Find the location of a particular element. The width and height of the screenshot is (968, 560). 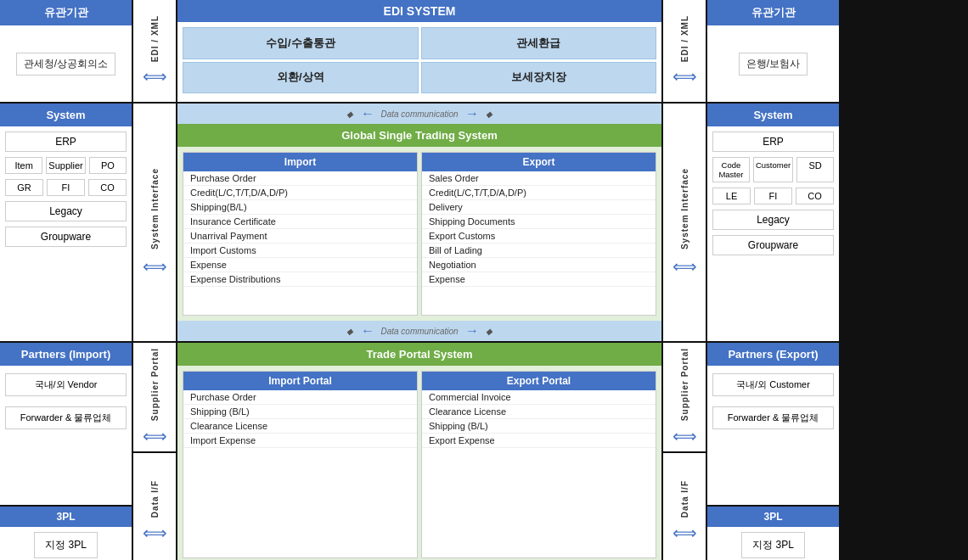

mid-left-system-header: System is located at coordinates (66, 115).